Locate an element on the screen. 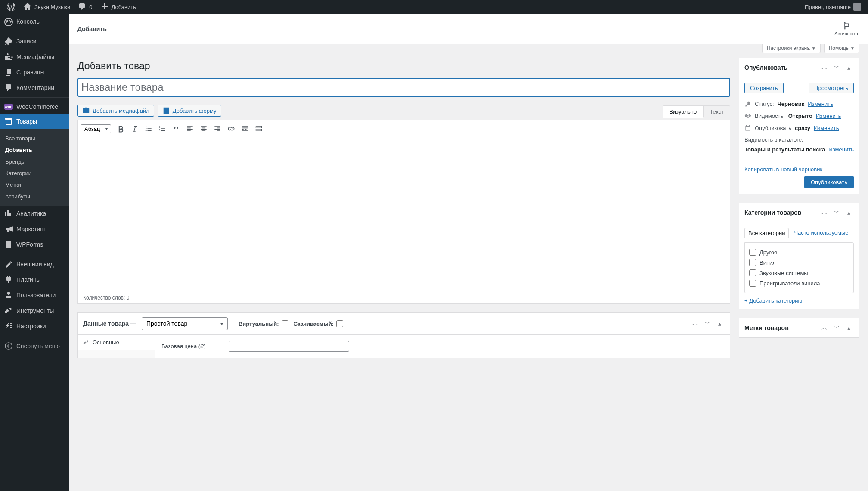 Image resolution: width=868 pixels, height=491 pixels. form-icon is located at coordinates (9, 244).